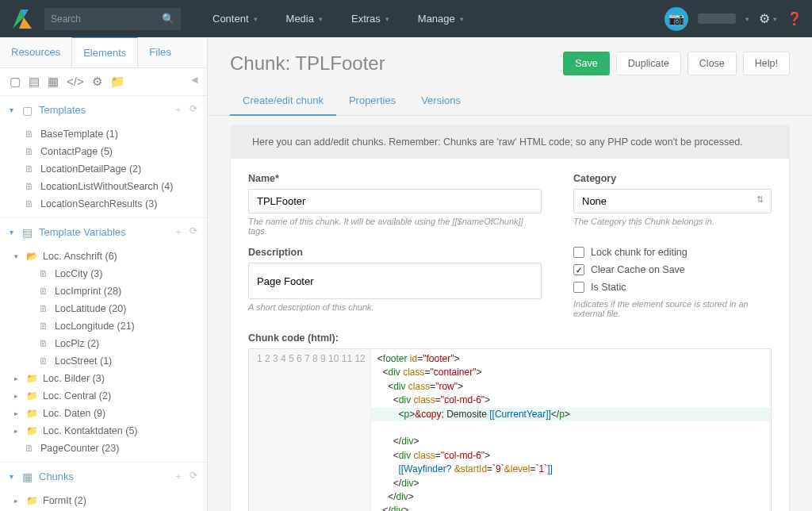 The height and width of the screenshot is (511, 812). I want to click on tab-resources: Resources, so click(36, 52).